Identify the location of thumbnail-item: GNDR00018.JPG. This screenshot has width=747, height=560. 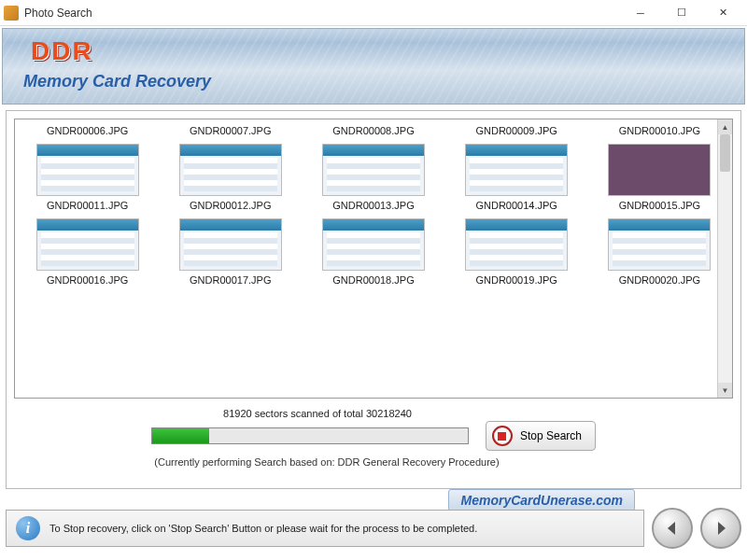
(374, 250).